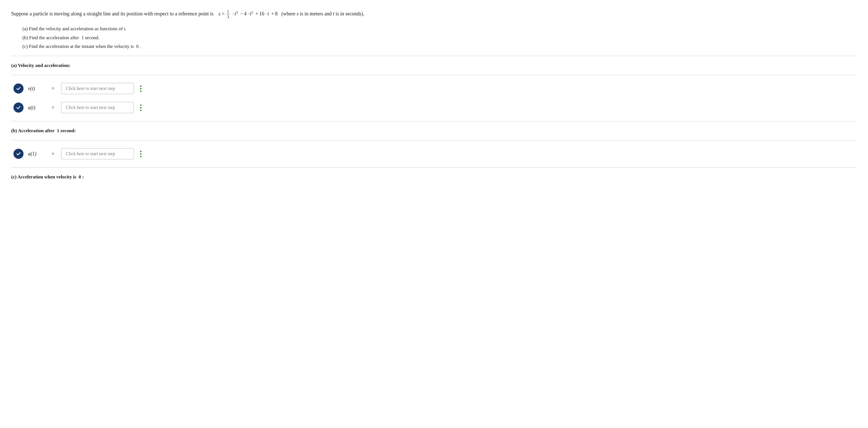 The height and width of the screenshot is (428, 868). I want to click on a1-check-icon, so click(19, 154).